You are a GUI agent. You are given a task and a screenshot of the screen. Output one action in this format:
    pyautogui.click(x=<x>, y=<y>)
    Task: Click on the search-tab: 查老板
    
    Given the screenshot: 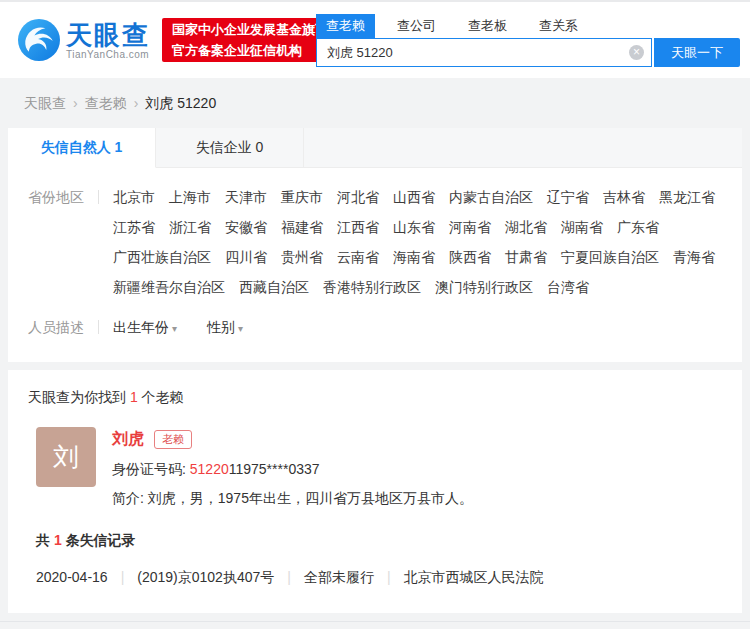 What is the action you would take?
    pyautogui.click(x=488, y=26)
    